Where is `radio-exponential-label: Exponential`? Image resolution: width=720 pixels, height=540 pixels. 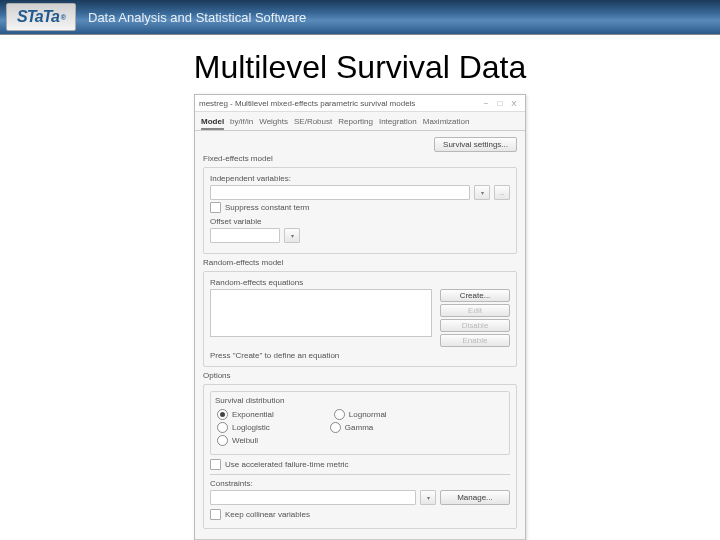
radio-exponential-label: Exponential is located at coordinates (253, 414).